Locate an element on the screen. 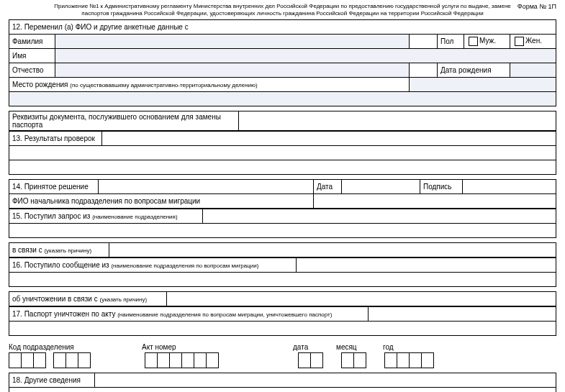 The height and width of the screenshot is (392, 565). label-inrelation: в связи с (указать причину) is located at coordinates (59, 250).